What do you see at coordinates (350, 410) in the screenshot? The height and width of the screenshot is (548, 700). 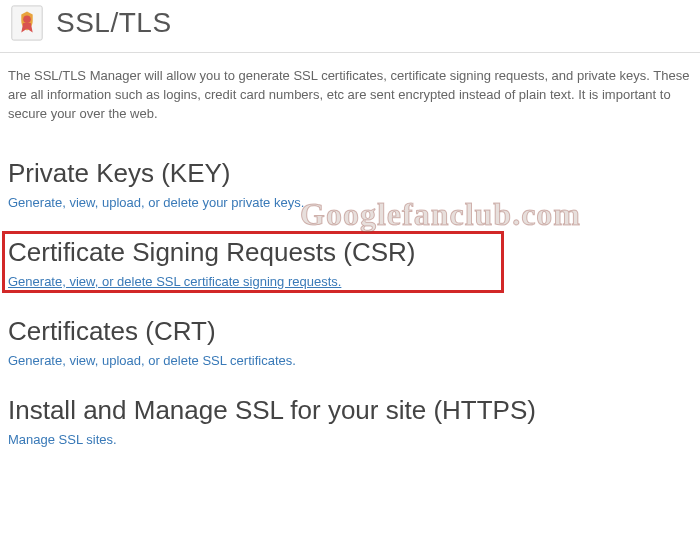 I see `heading-install-ssl: Install and Manage SSL for your site (HT…` at bounding box center [350, 410].